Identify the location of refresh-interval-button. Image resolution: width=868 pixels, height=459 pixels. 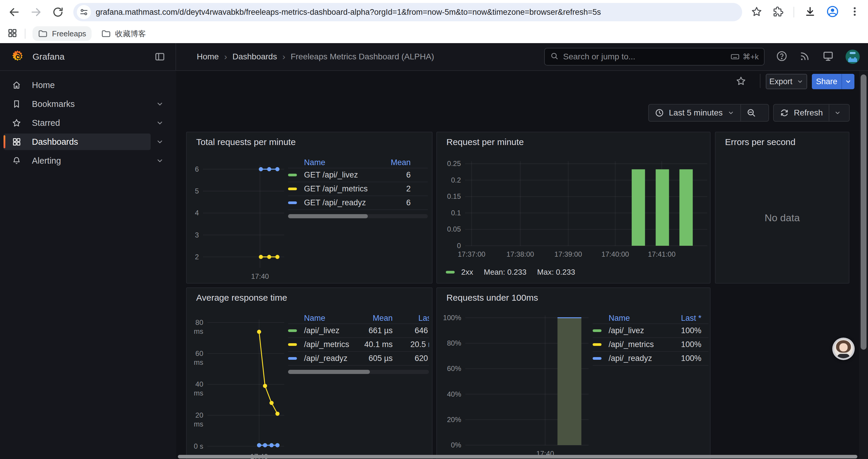
(838, 113).